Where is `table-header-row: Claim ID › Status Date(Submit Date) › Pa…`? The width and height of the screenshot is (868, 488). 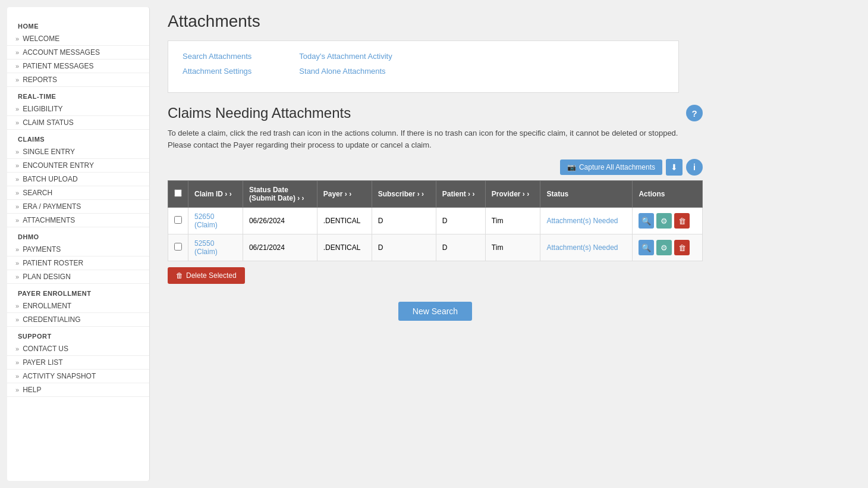
table-header-row: Claim ID › Status Date(Submit Date) › Pa… is located at coordinates (435, 194).